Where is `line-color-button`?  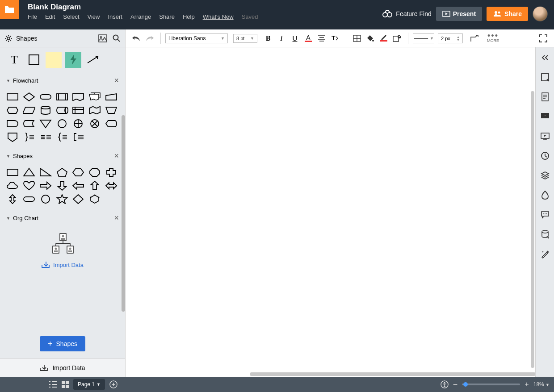 line-color-button is located at coordinates (384, 38).